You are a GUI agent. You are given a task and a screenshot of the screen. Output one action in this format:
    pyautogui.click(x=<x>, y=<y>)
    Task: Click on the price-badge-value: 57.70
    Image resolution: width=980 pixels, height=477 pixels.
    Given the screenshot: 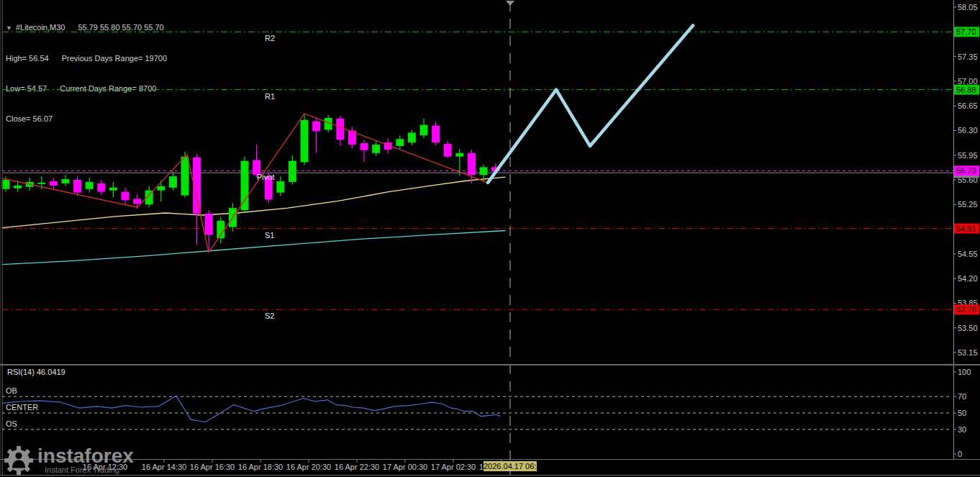 What is the action you would take?
    pyautogui.click(x=966, y=32)
    